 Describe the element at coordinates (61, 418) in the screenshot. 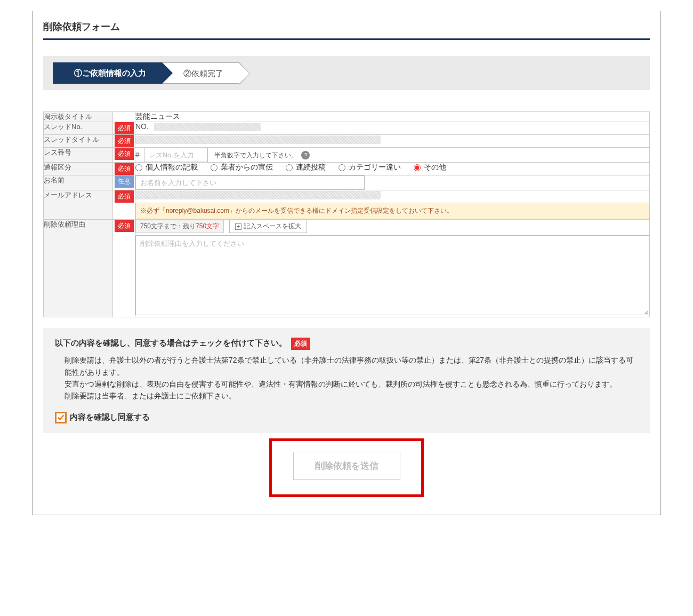

I see `agree-checkbox` at that location.